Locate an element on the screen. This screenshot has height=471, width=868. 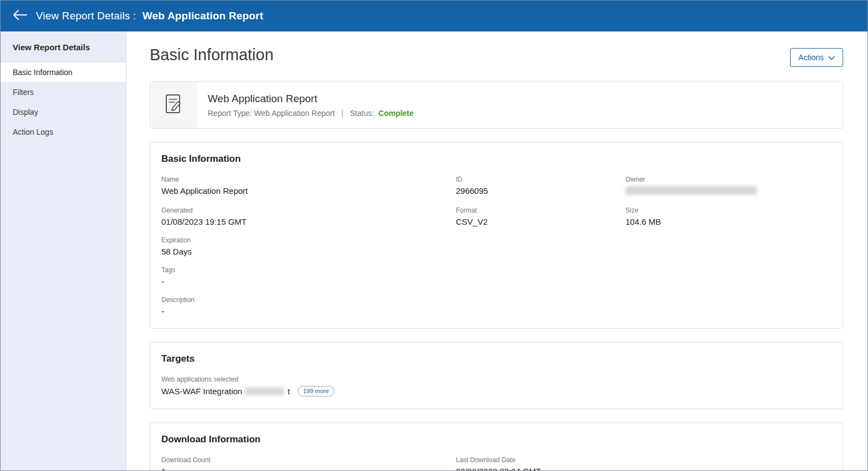
report-type-value: Web Application Report is located at coordinates (294, 113).